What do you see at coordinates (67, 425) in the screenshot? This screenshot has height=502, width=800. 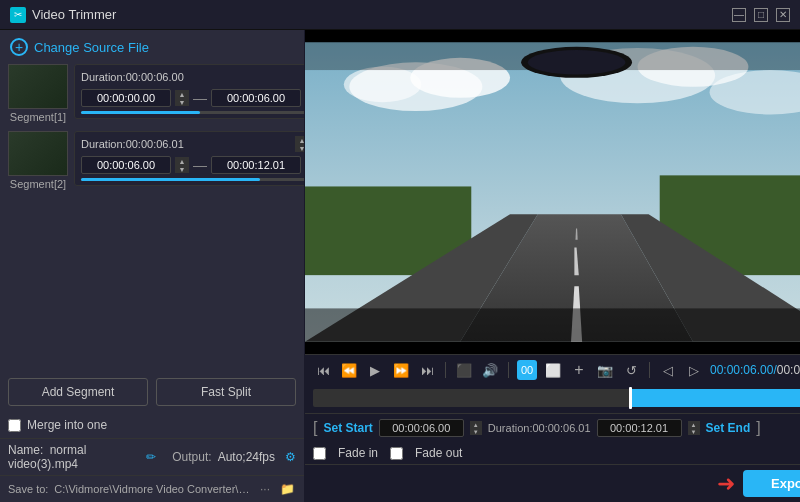 I see `merge-label: Merge into one` at bounding box center [67, 425].